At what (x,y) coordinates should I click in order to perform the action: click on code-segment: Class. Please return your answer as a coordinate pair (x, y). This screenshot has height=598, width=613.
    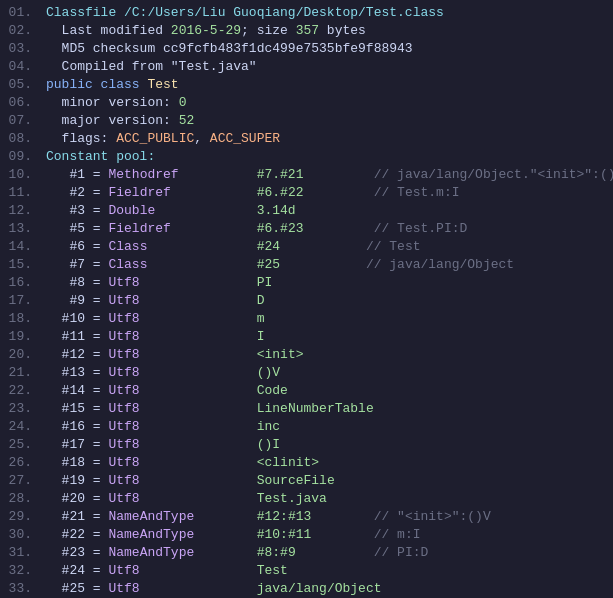
    Looking at the image, I should click on (128, 264).